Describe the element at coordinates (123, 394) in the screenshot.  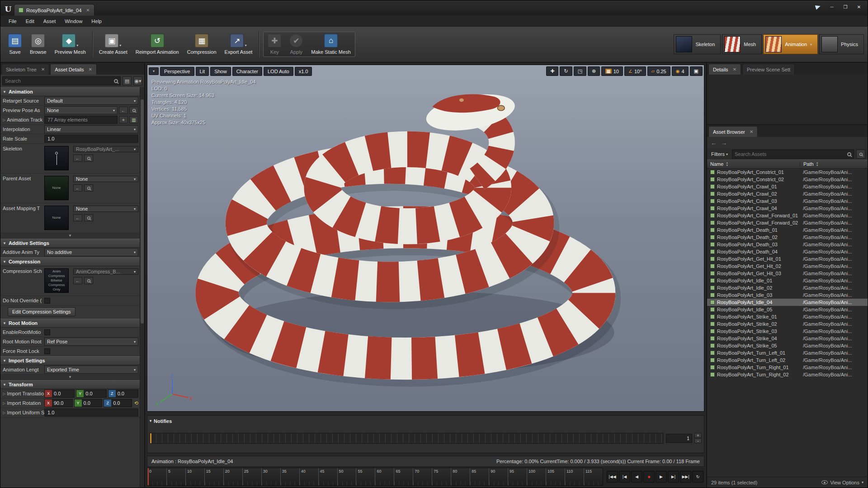
I see `import-translation-z: Z0.0` at that location.